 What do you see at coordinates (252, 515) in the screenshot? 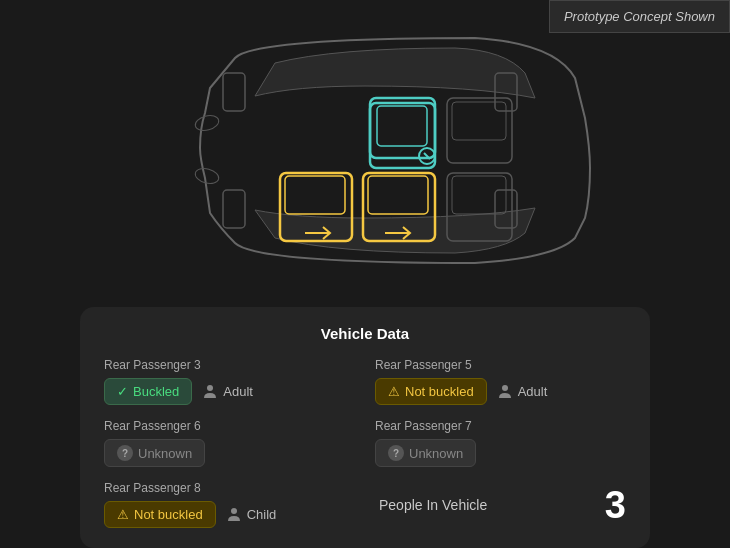
I see `passenger-8-type: Child` at bounding box center [252, 515].